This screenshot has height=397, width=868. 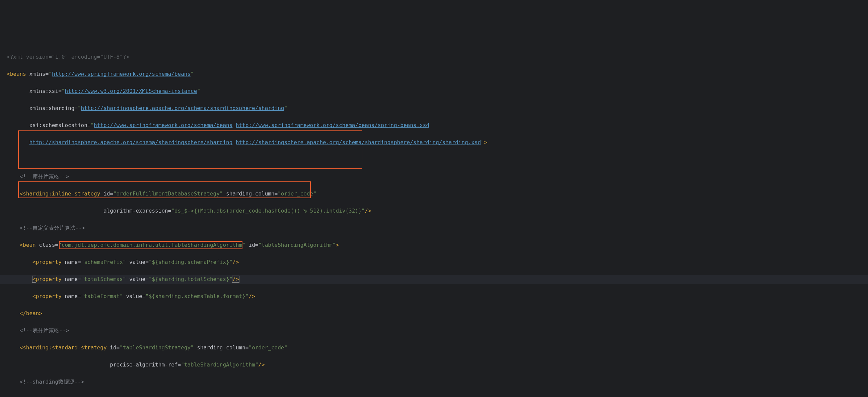 I want to click on attr-value: "${sharding.totalSchemas}", so click(x=191, y=279).